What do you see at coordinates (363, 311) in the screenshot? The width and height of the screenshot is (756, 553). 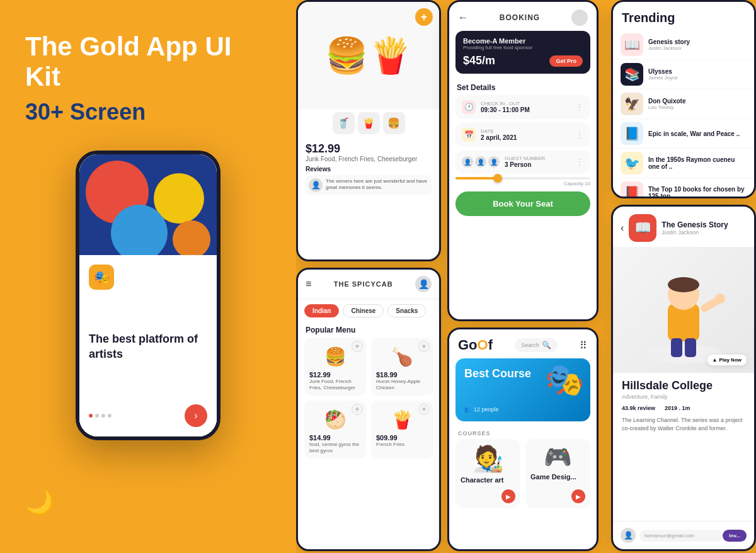 I see `tab-chinese: Chinese` at bounding box center [363, 311].